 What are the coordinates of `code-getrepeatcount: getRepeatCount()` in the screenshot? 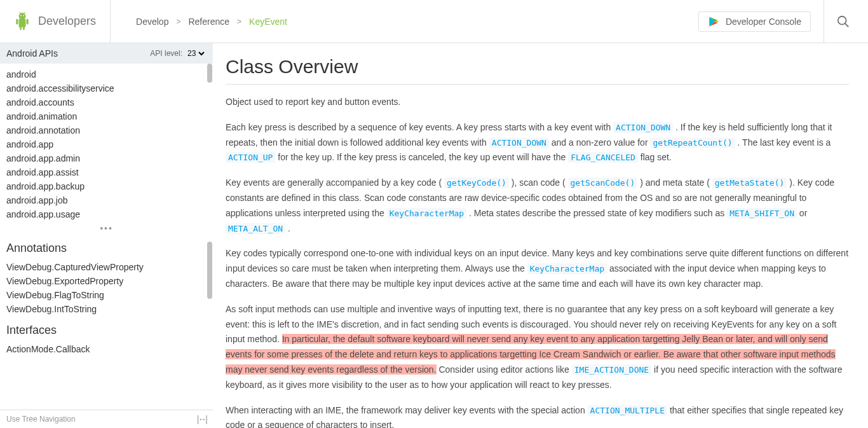 It's located at (693, 142).